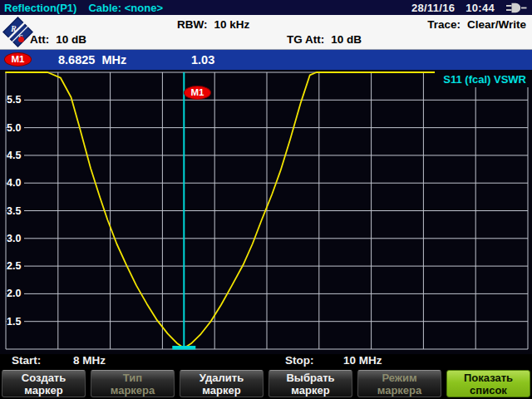 The height and width of the screenshot is (399, 532). Describe the element at coordinates (480, 8) in the screenshot. I see `time-label: 10:44` at that location.